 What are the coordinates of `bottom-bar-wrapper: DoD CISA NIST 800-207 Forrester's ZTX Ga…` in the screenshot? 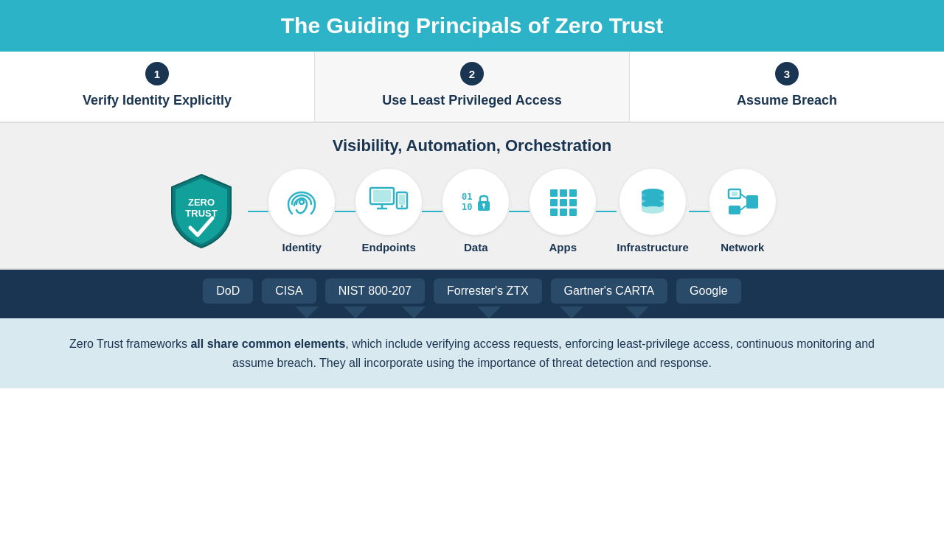 It's located at (472, 294).